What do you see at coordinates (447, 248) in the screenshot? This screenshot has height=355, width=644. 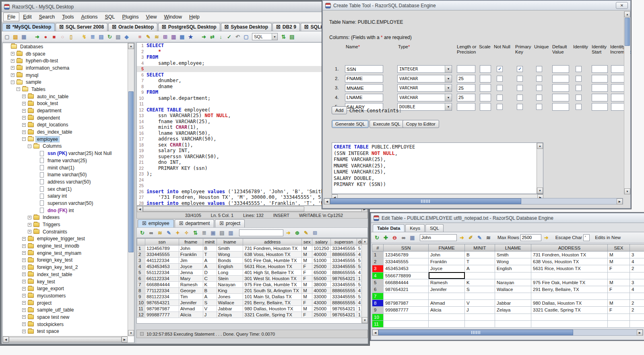 I see `edit-column-header: FNAME` at bounding box center [447, 248].